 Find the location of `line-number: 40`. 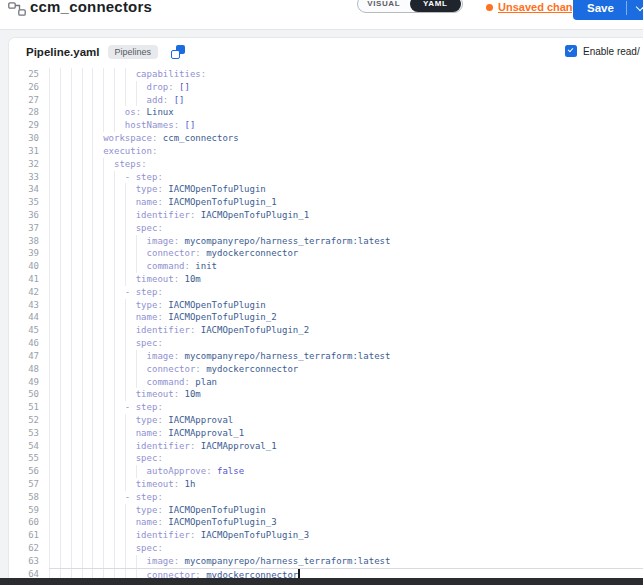

line-number: 40 is located at coordinates (24, 266).